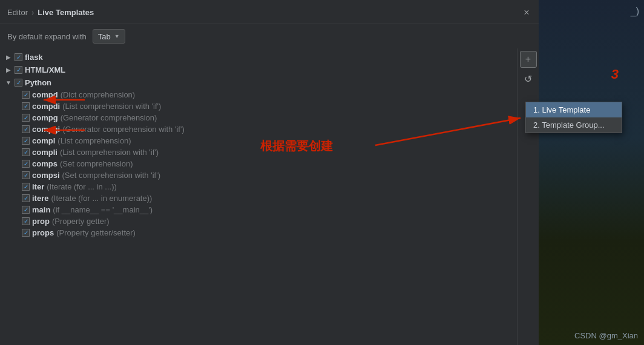  I want to click on item-desc-compd: (Dict comprehension), so click(98, 94).